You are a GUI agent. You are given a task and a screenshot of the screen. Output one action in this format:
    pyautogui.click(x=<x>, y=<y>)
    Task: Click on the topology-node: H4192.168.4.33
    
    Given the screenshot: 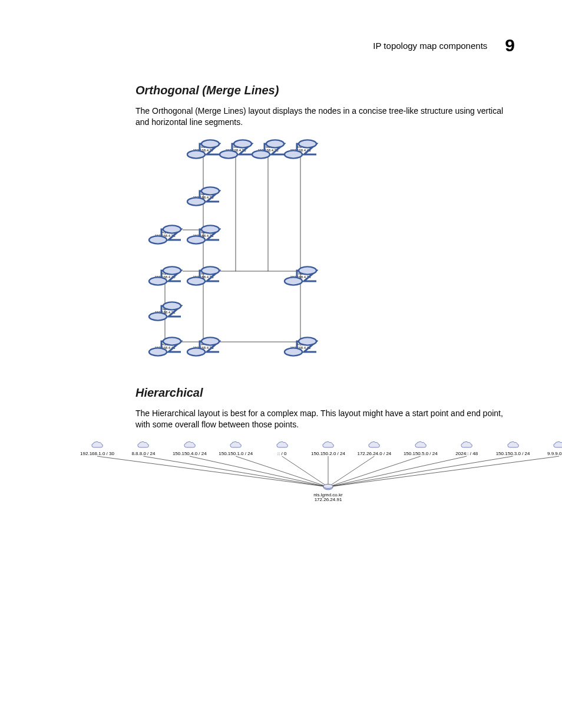 What is the action you would take?
    pyautogui.click(x=203, y=343)
    